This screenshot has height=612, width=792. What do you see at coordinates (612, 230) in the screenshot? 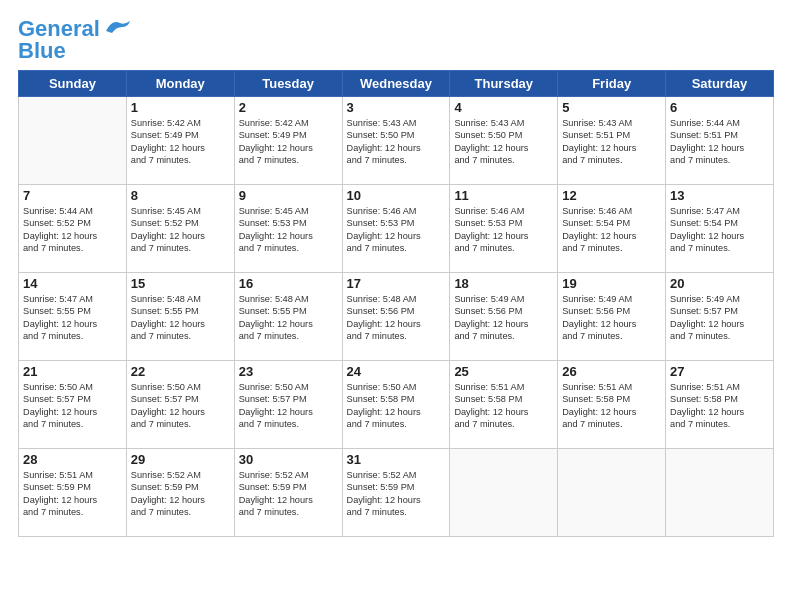
I see `cell-info: Sunrise: 5:46 AMSunset: 5:54 PMDaylight:…` at bounding box center [612, 230].